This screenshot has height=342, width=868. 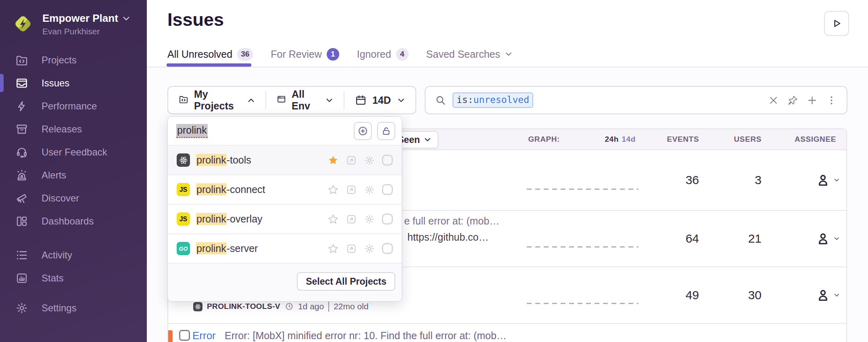 I want to click on sidebar-item-issues: Issues, so click(x=73, y=83).